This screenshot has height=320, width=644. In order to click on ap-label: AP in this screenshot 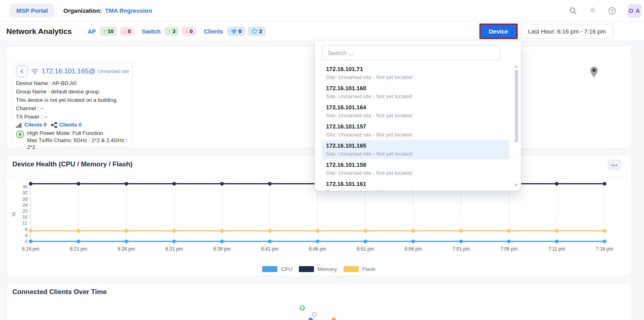, I will do `click(92, 32)`.